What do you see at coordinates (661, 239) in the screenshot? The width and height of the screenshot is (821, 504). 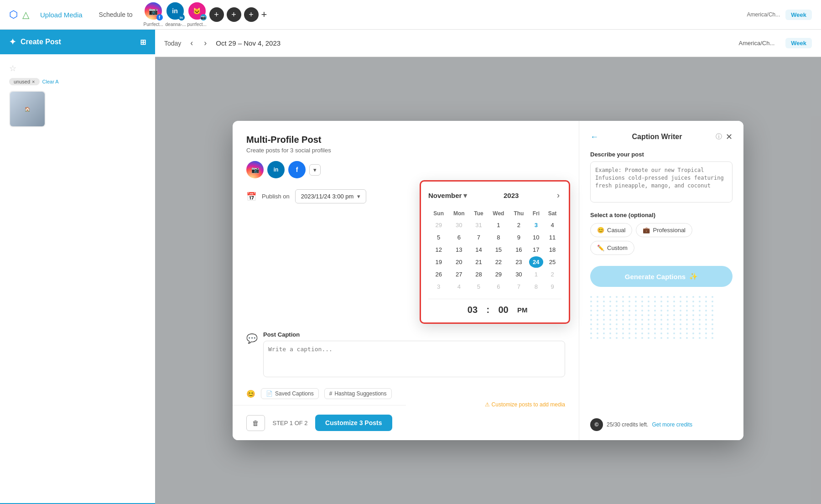 I see `tone-options: 😊 Casual 💼 Professional ✏️ Custom` at bounding box center [661, 239].